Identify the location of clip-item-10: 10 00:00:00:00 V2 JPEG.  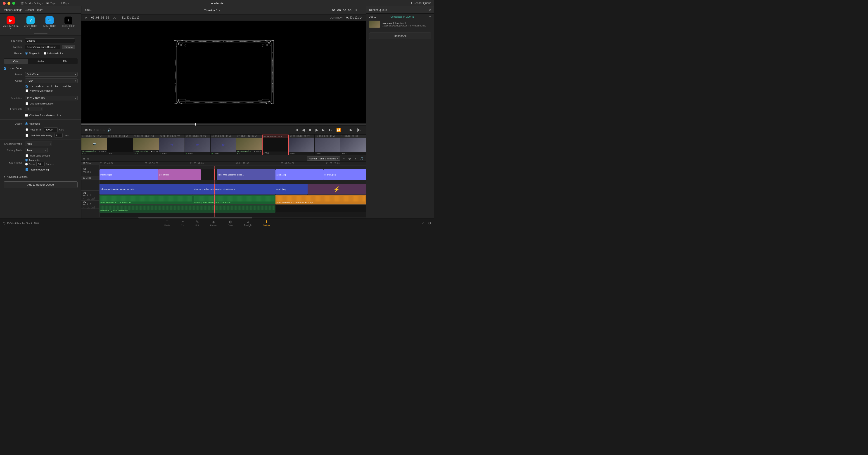
(328, 145).